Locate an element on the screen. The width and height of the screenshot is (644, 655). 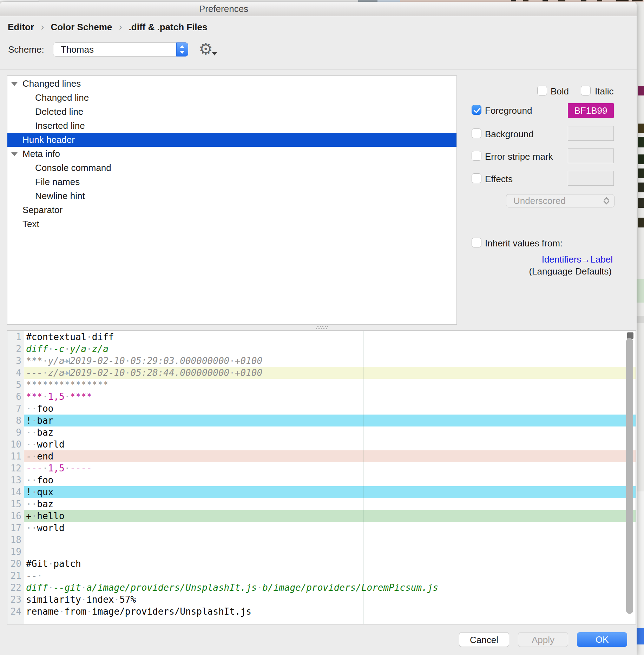
foreground-color-swatch: BF1B99 is located at coordinates (591, 111).